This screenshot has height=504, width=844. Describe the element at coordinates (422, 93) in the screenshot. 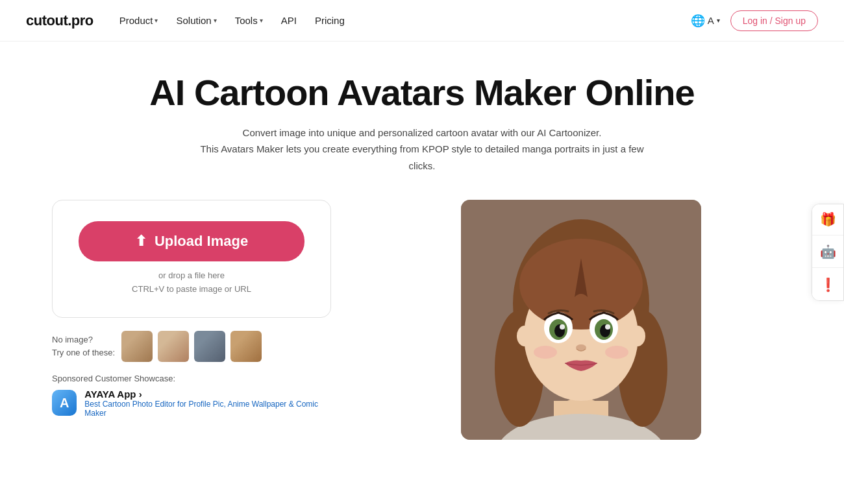

I see `hero-title: AI Cartoon Avatars Maker Online` at that location.